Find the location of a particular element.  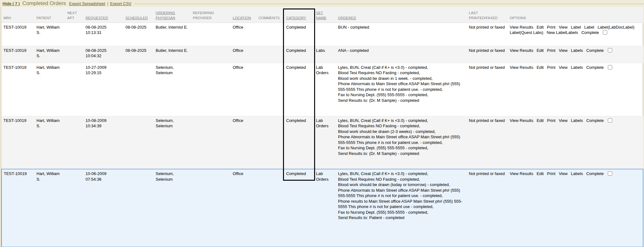

set-name-header-label: SET NAME is located at coordinates (321, 15).